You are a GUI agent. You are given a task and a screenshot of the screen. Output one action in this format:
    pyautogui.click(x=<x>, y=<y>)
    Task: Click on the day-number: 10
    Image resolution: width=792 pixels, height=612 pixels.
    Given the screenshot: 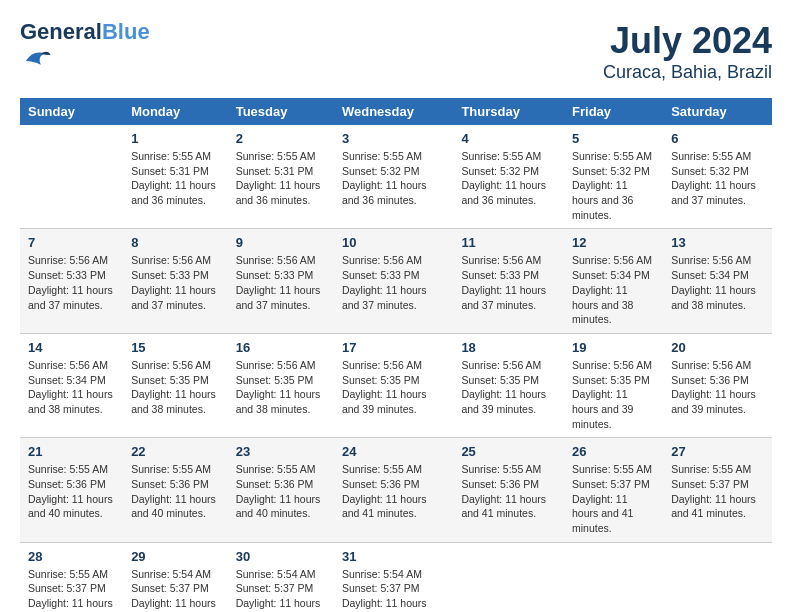 What is the action you would take?
    pyautogui.click(x=394, y=242)
    